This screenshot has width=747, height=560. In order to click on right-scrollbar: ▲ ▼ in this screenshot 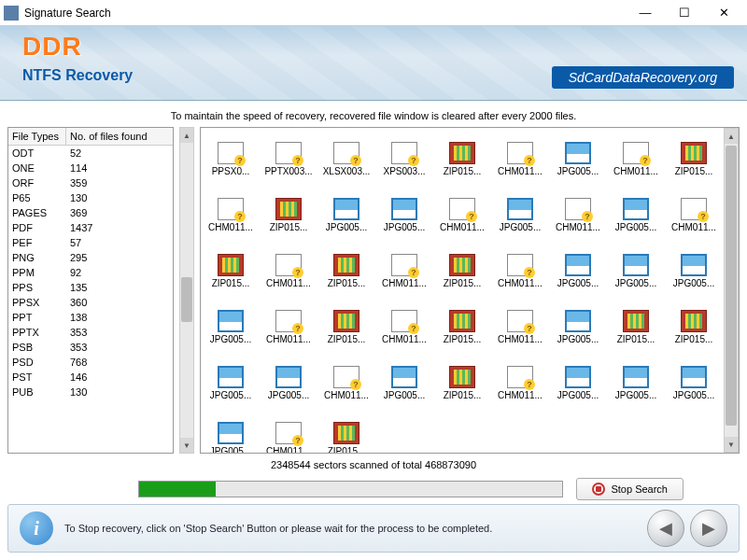, I will do `click(731, 290)`.